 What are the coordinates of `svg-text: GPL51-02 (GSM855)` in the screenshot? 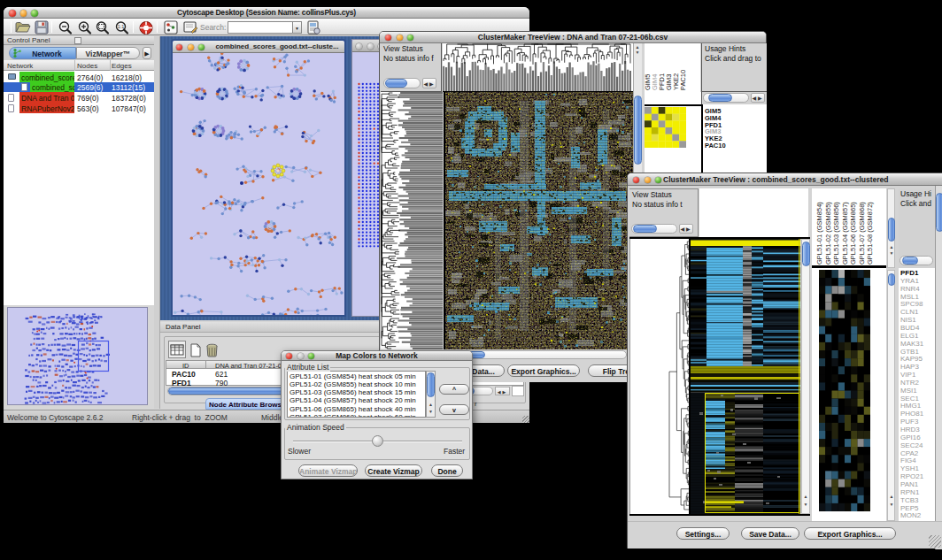 It's located at (829, 234).